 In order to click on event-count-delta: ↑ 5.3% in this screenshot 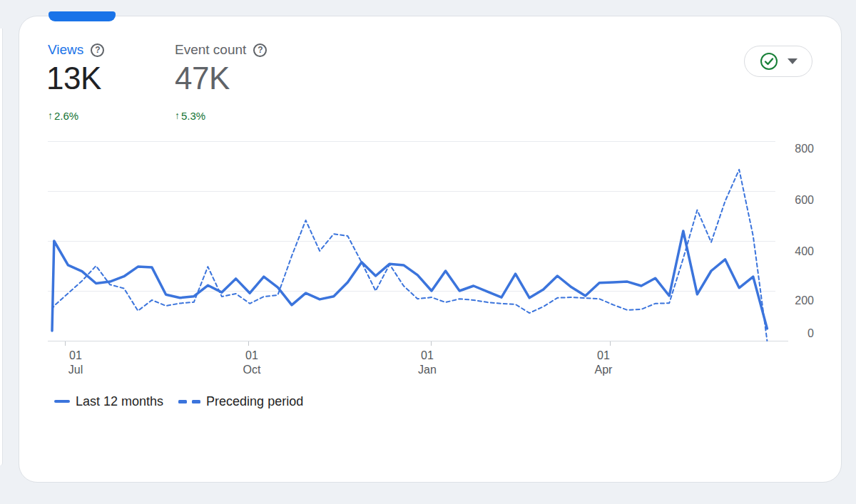, I will do `click(190, 115)`.